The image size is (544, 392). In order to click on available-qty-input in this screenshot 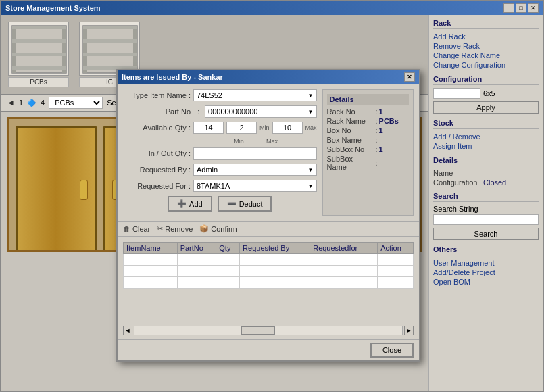, I will do `click(208, 128)`.